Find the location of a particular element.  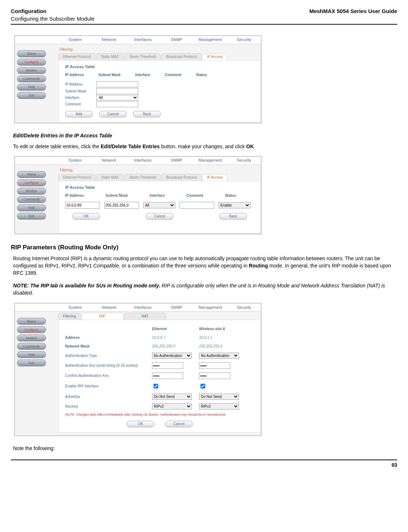

confirm-wls is located at coordinates (215, 376).